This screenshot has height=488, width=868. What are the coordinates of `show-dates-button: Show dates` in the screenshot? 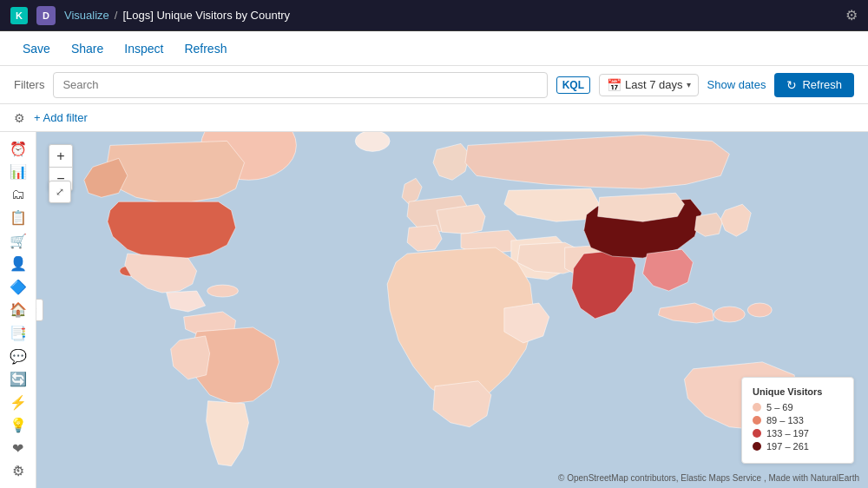 It's located at (737, 85).